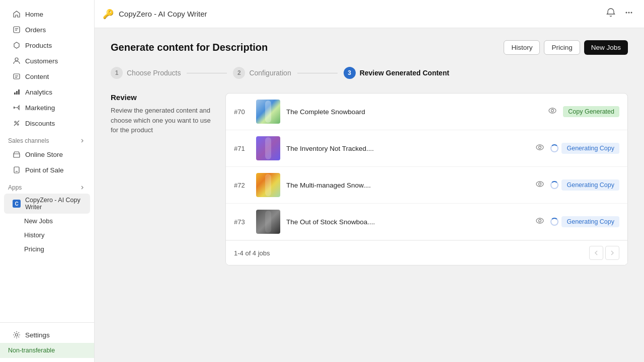 The height and width of the screenshot is (362, 644). I want to click on sidebar-item-pos: Point of Sale, so click(47, 170).